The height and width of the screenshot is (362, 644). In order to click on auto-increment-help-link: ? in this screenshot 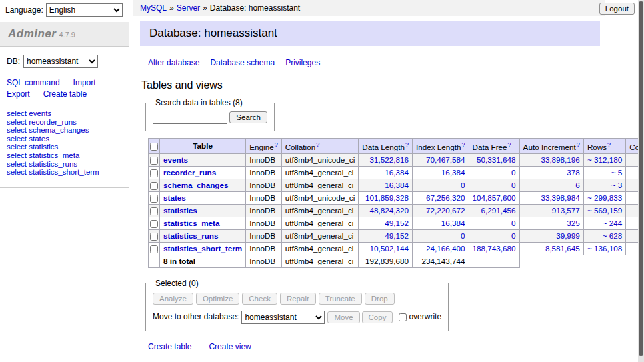, I will do `click(579, 145)`.